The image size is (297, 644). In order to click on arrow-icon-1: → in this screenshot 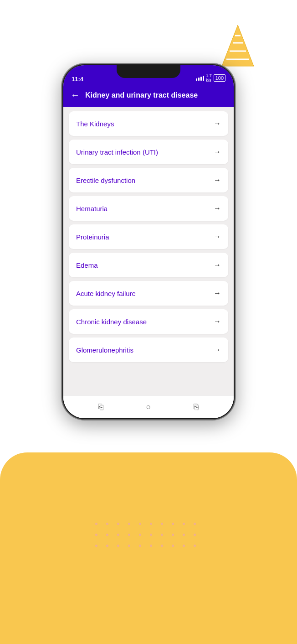, I will do `click(217, 124)`.